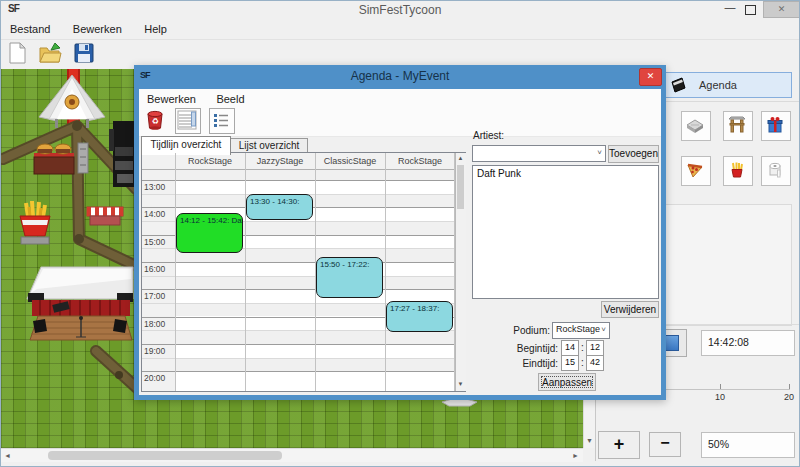 This screenshot has width=800, height=467. I want to click on gift-icon, so click(775, 125).